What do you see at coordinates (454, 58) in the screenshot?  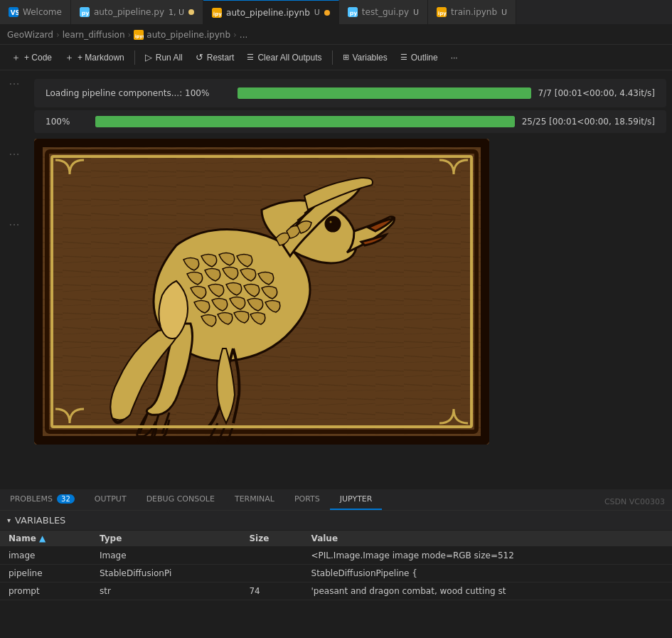 I see `more-icon: ···` at bounding box center [454, 58].